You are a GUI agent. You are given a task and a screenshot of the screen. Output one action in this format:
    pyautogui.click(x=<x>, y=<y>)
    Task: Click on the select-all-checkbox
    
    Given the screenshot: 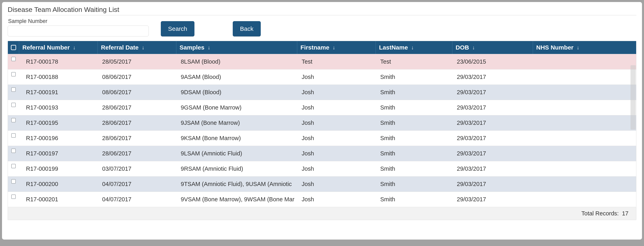 What is the action you would take?
    pyautogui.click(x=14, y=47)
    